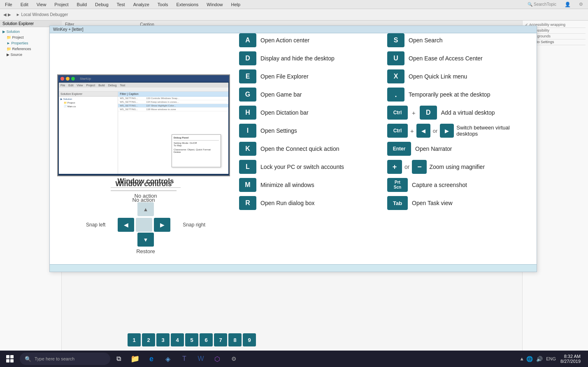 Image resolution: width=588 pixels, height=367 pixels. Describe the element at coordinates (134, 340) in the screenshot. I see `page-btn-1: 1` at that location.